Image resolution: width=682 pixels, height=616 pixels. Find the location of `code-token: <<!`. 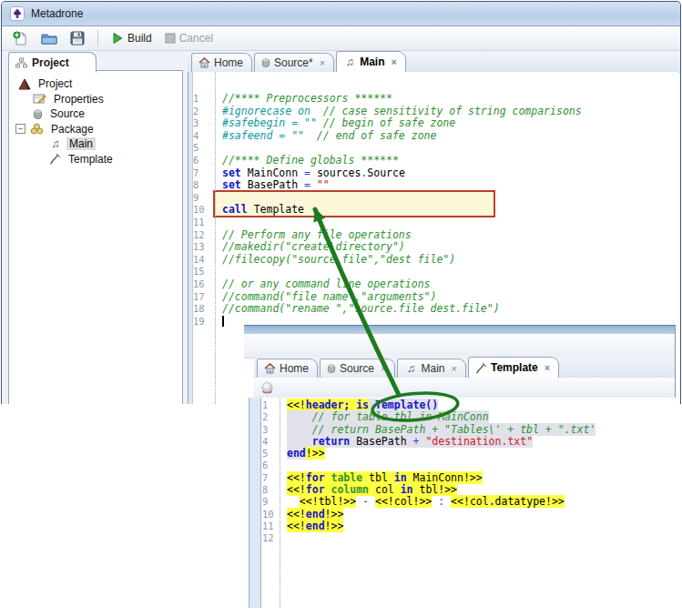

code-token: <<! is located at coordinates (297, 514).